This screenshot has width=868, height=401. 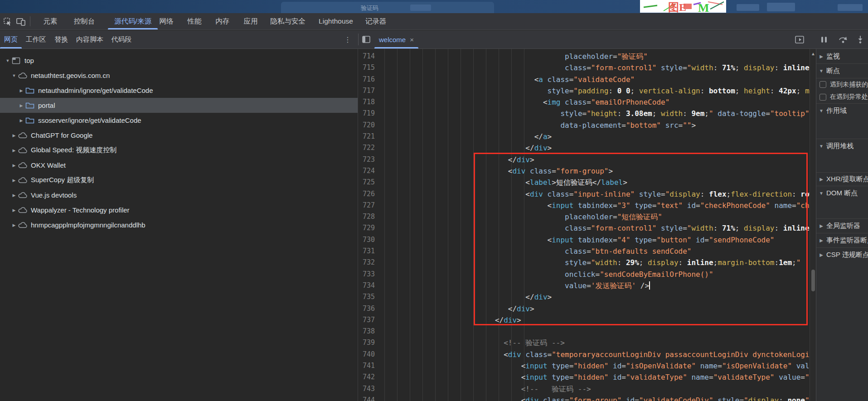 I want to click on sidebar-section-dom-断点: ▼DOM 断点, so click(x=842, y=193).